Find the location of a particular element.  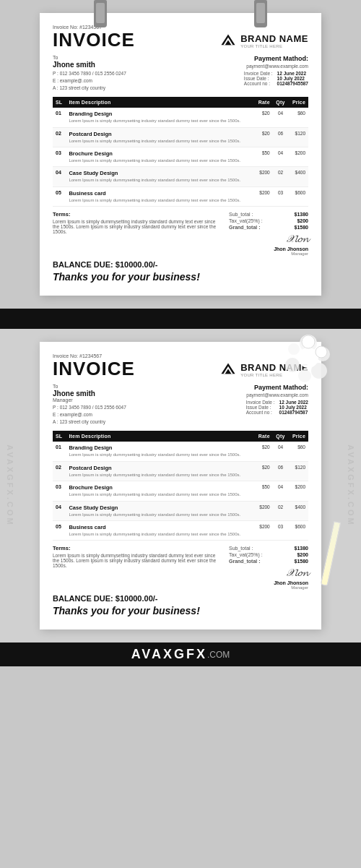

table-body-bottom: 01 Branding Design Lorem Ipsum is simply… is located at coordinates (180, 491).